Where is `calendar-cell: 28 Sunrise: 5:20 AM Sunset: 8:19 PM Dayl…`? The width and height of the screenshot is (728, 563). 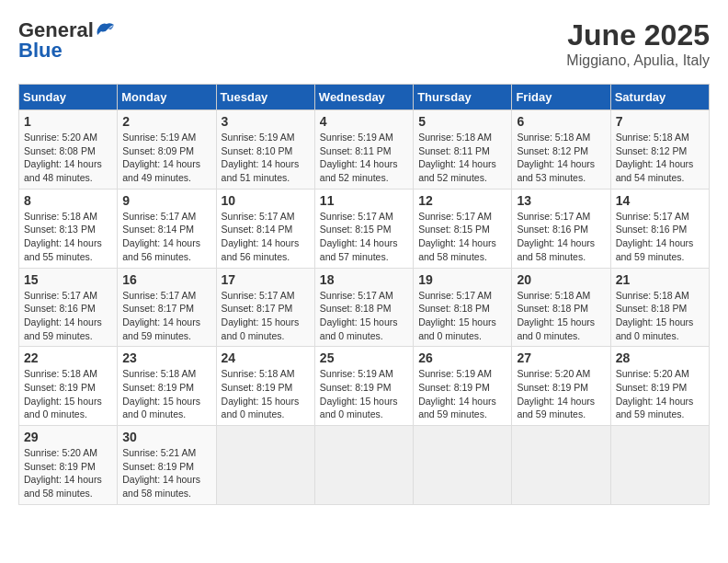
calendar-cell: 28 Sunrise: 5:20 AM Sunset: 8:19 PM Dayl… is located at coordinates (660, 386).